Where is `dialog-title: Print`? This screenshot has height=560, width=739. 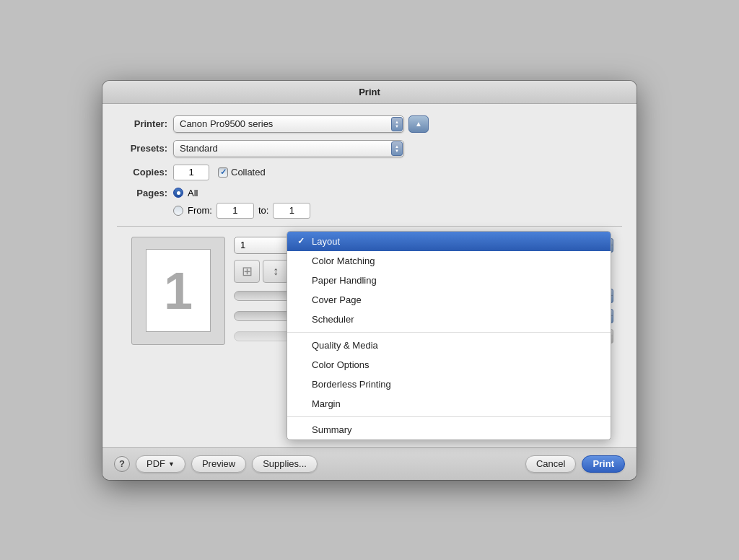
dialog-title: Print is located at coordinates (370, 92).